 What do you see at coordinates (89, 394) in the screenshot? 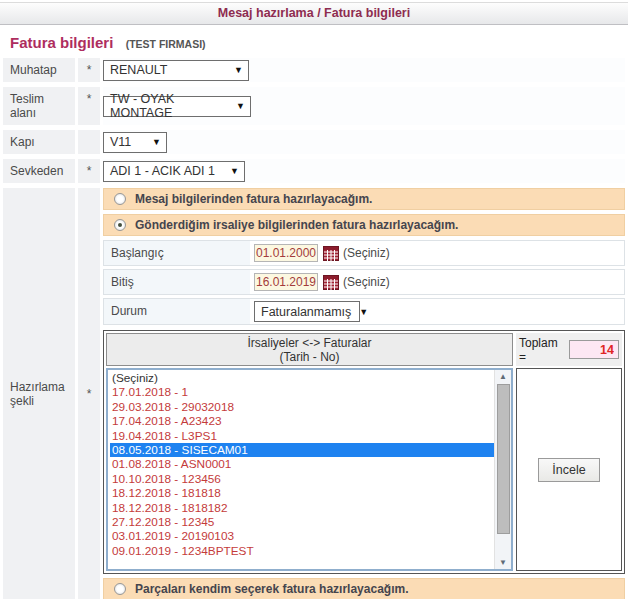
I see `hazirlama-sekli-required-marker: *` at bounding box center [89, 394].